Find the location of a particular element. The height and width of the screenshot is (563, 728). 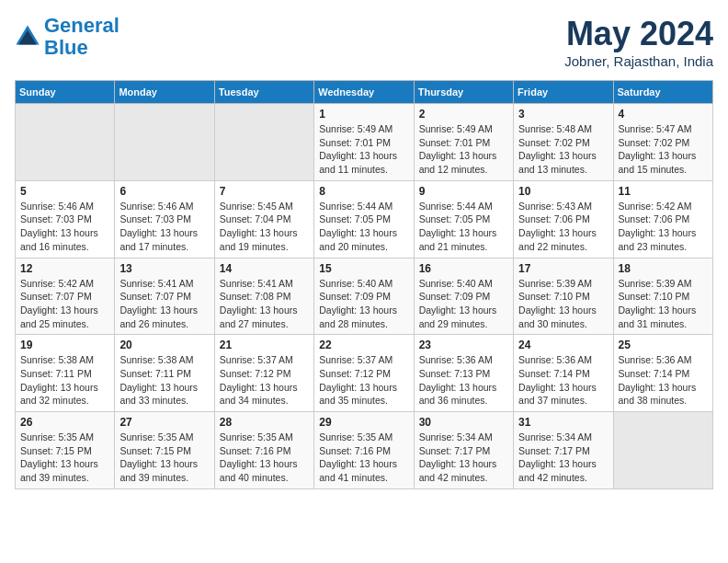

day-number: 18 is located at coordinates (664, 269).